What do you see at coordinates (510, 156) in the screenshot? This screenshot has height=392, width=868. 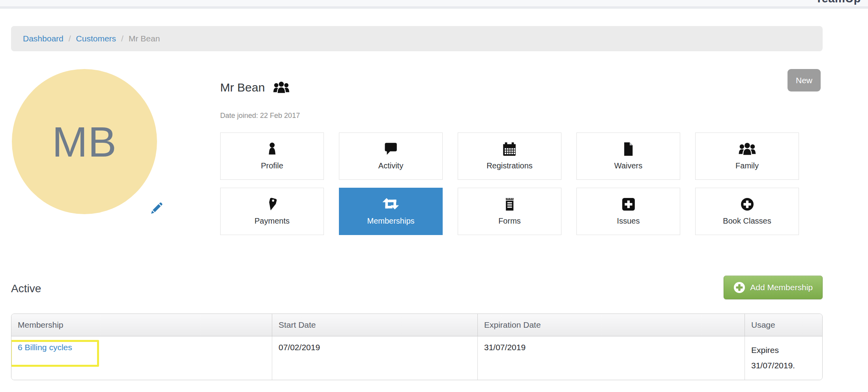 I see `tab-registrations: Registrations` at bounding box center [510, 156].